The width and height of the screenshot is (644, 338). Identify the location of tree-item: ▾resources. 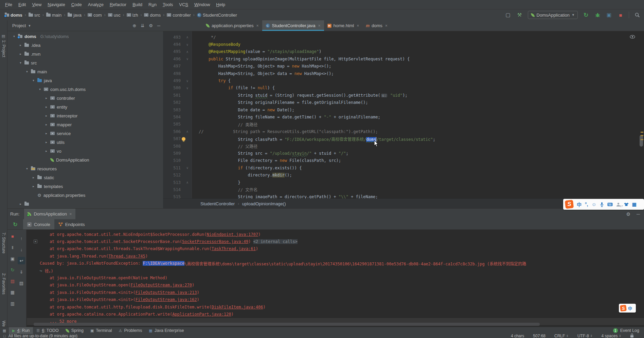
(85, 169).